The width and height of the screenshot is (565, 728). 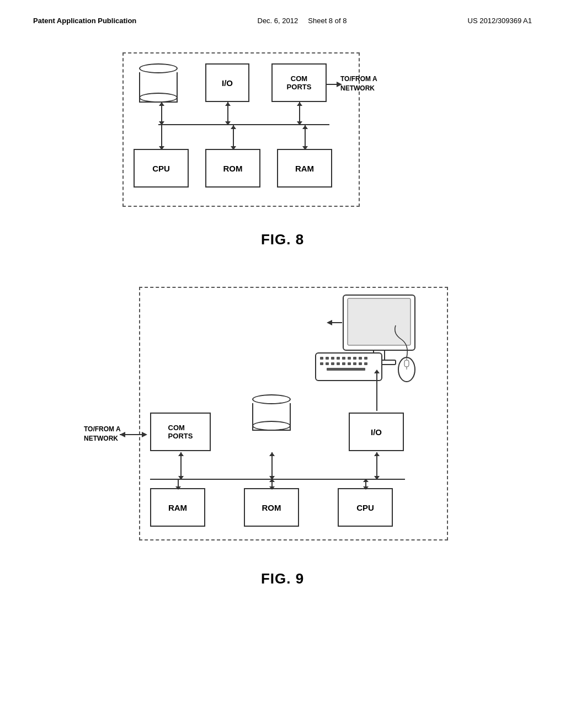 I want to click on fig8-arrow-bus-rom-up, so click(x=233, y=138).